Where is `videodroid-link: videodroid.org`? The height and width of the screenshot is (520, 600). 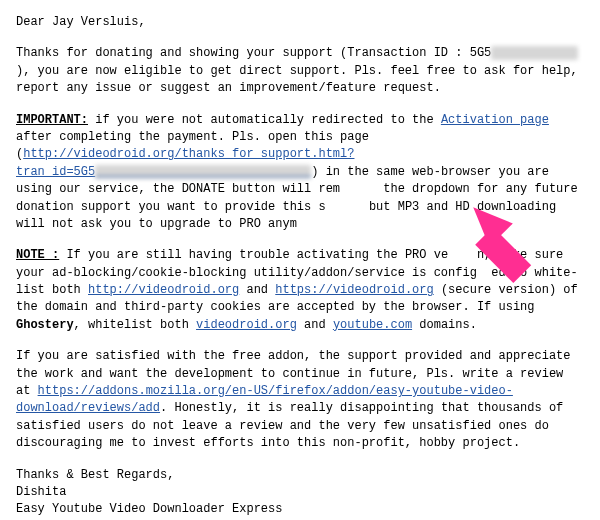
videodroid-link: videodroid.org is located at coordinates (246, 325).